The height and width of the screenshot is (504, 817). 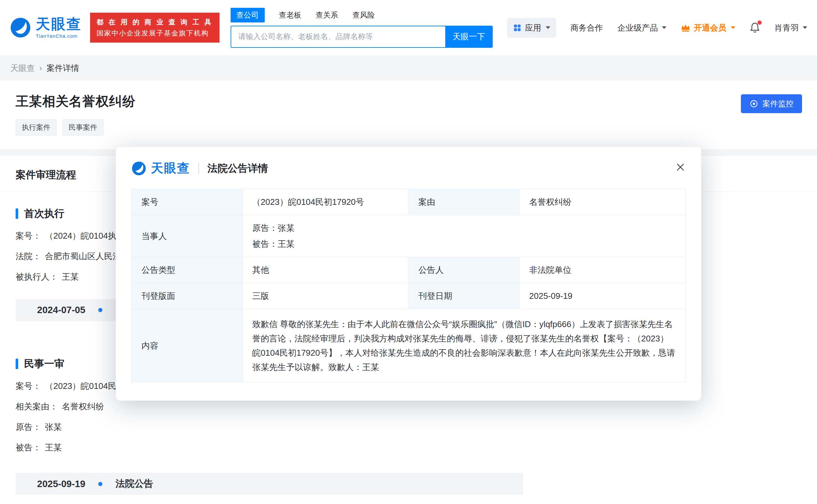 I want to click on header-right-nav: 应用 商务合作 企业级产品 开通会员, so click(x=657, y=28).